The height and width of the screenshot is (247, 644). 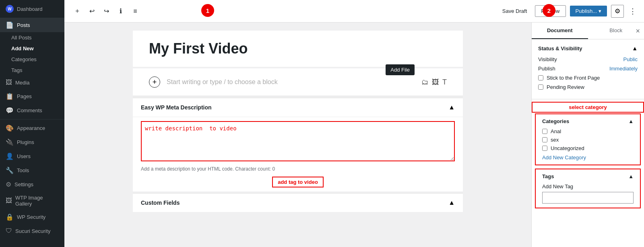 I want to click on sucuri-icon: 🛡, so click(x=9, y=231).